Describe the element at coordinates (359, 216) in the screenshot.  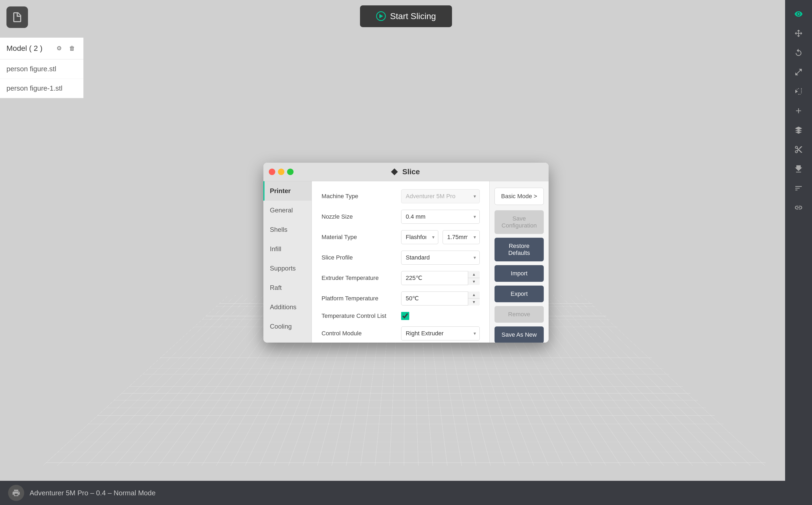
I see `nozzle-size-label: Nozzle Size` at that location.